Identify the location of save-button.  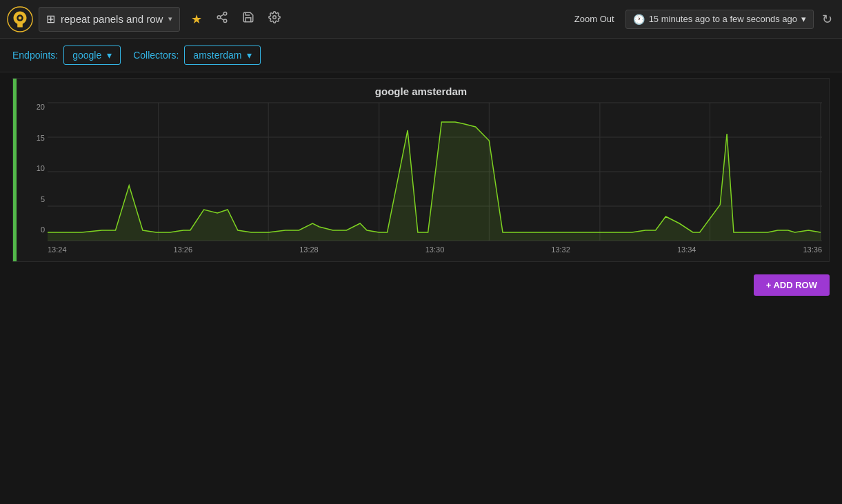
(248, 19).